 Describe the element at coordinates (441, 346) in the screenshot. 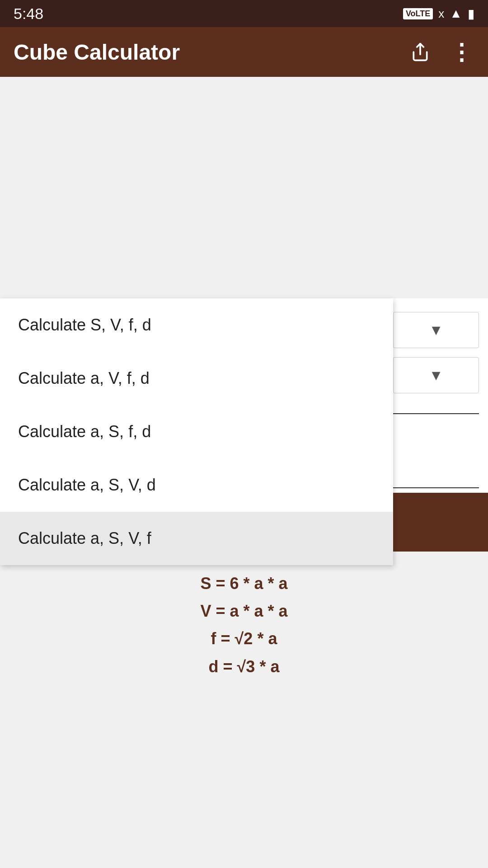

I see `right-arrows: ▼ ▼` at that location.